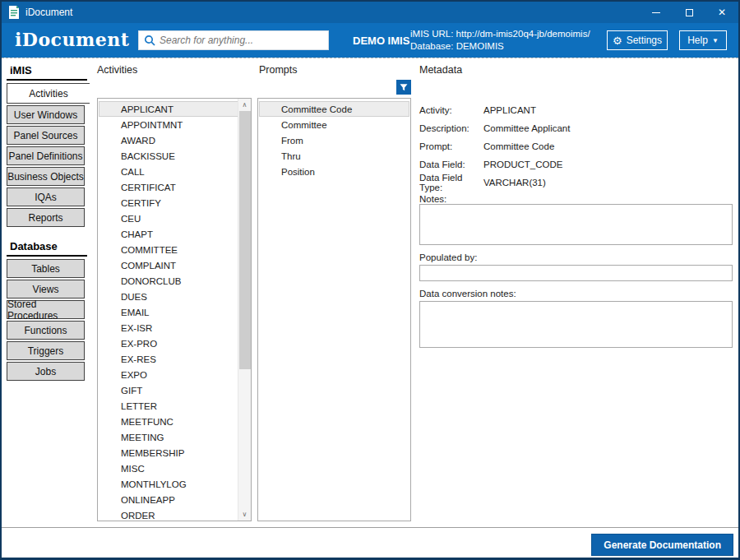  Describe the element at coordinates (46, 156) in the screenshot. I see `sidebar-tab: Panel Definitions` at that location.